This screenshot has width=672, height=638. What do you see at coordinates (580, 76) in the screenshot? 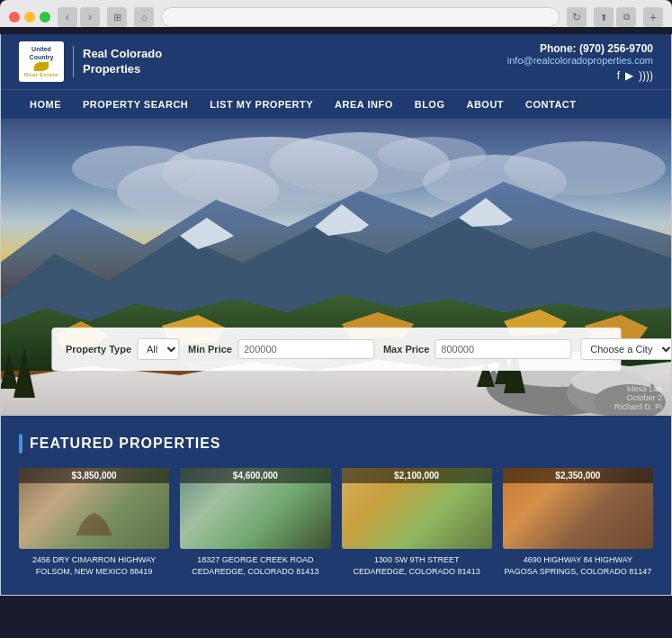
I see `header-social: f ▶ ))))` at bounding box center [580, 76].